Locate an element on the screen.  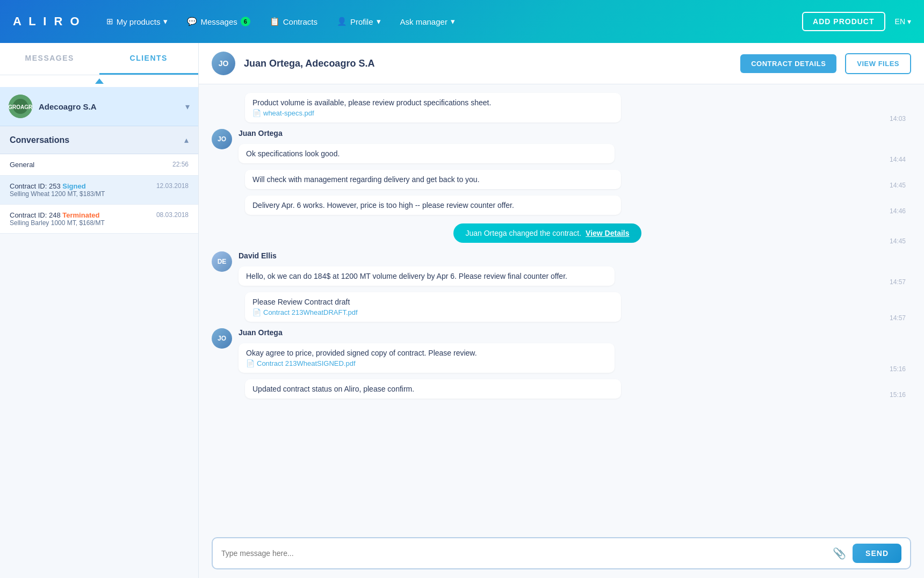
attach-icon: 📎 is located at coordinates (839, 553).